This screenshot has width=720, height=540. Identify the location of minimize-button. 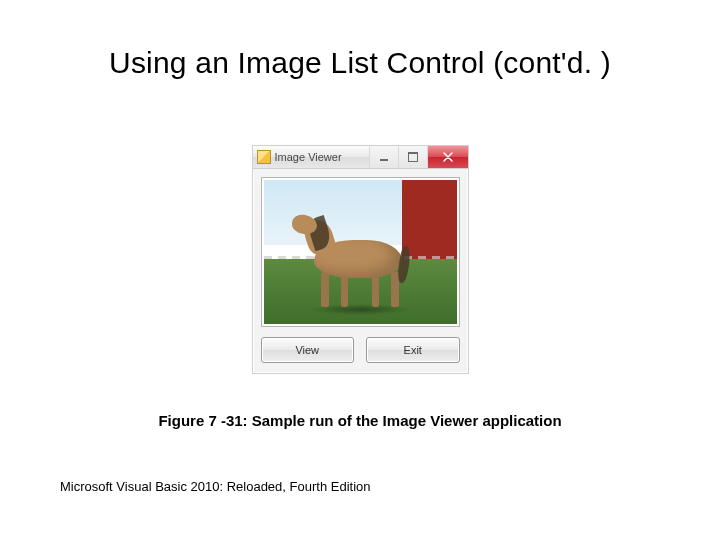
(384, 157).